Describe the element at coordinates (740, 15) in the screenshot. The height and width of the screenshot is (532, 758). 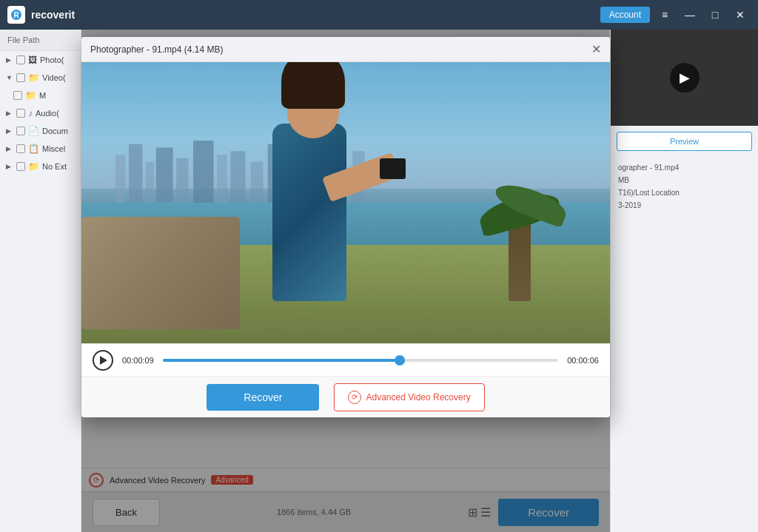
I see `close-button: ✕` at that location.